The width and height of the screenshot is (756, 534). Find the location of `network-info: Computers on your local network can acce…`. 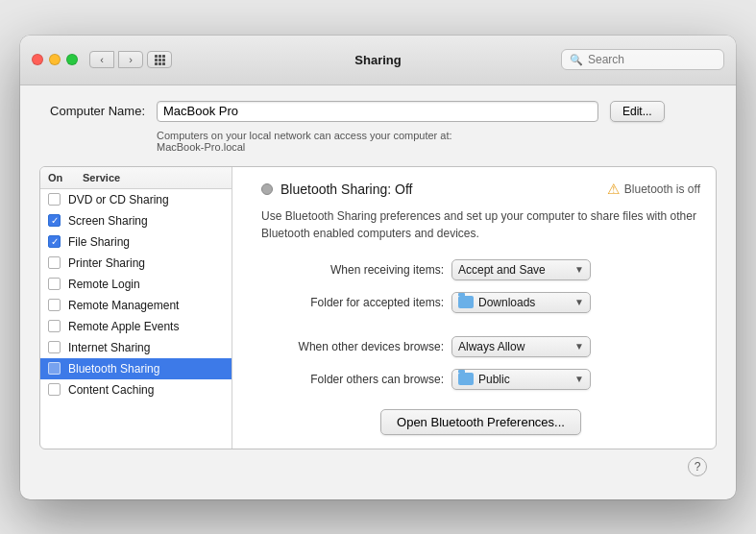

network-info: Computers on your local network can acce… is located at coordinates (436, 141).